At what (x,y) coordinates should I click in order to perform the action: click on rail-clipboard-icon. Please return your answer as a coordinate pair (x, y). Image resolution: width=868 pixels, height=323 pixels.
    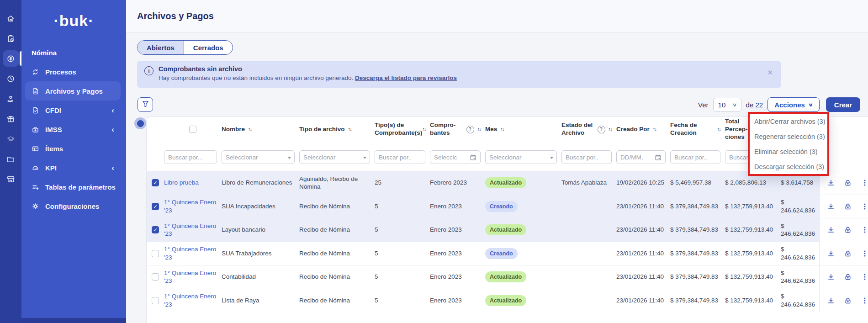
    Looking at the image, I should click on (11, 38).